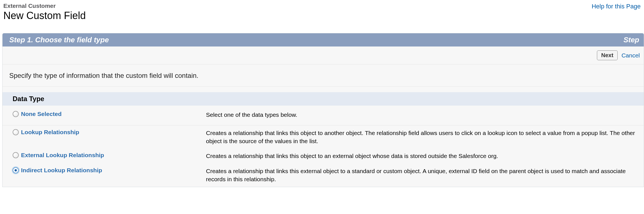 The image size is (644, 214). I want to click on page-title: New Custom Field, so click(45, 16).